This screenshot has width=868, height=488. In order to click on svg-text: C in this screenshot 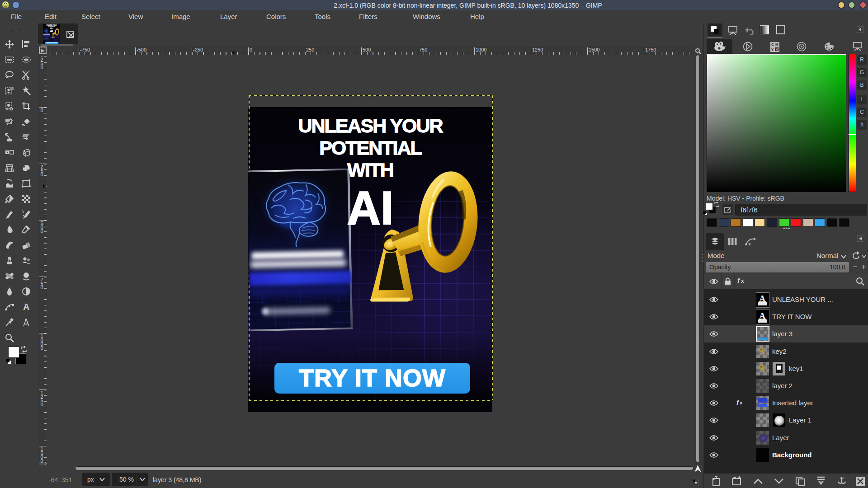, I will do `click(773, 44)`.